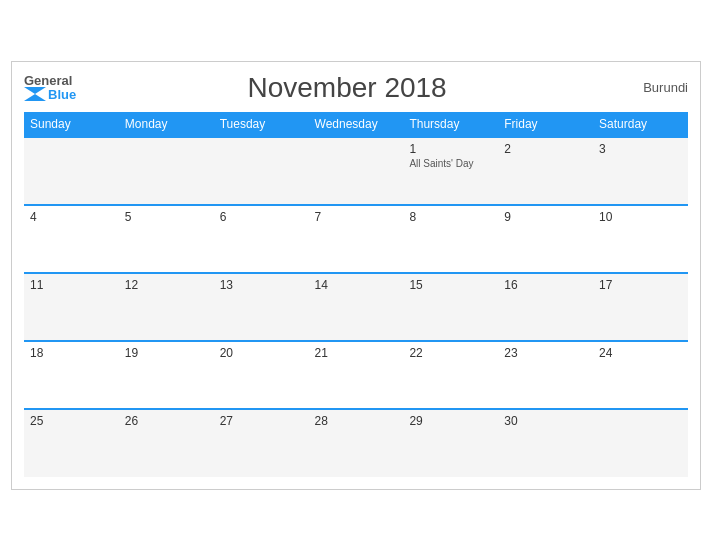 This screenshot has width=712, height=550. Describe the element at coordinates (640, 285) in the screenshot. I see `day-number: 17` at that location.